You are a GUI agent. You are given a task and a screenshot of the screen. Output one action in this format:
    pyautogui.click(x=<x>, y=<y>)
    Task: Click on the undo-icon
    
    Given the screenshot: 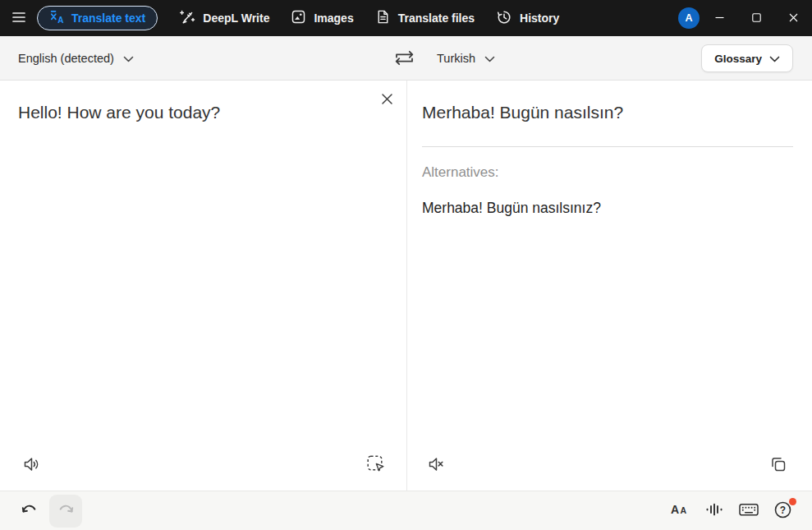 What is the action you would take?
    pyautogui.click(x=30, y=511)
    